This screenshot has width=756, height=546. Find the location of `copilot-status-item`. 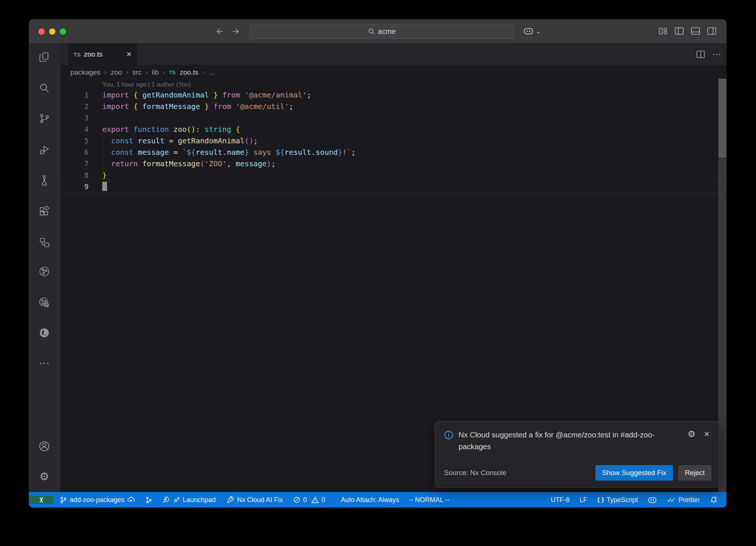

copilot-status-item is located at coordinates (652, 500).